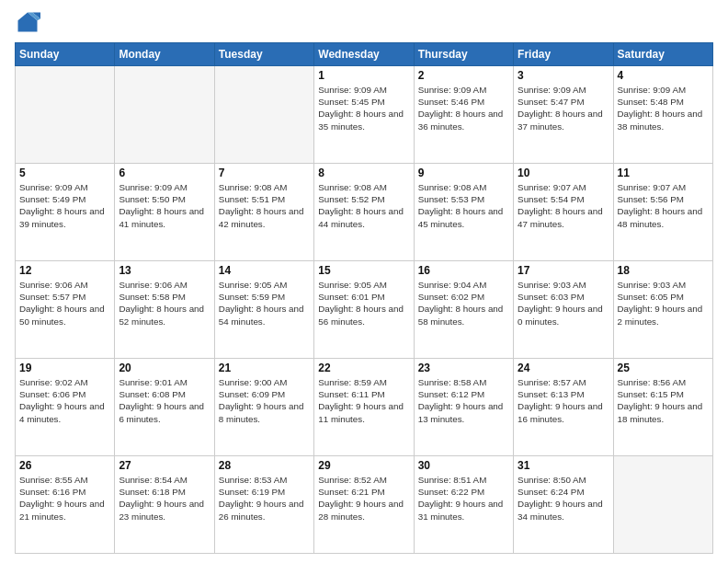 This screenshot has width=728, height=563. What do you see at coordinates (563, 310) in the screenshot?
I see `calendar-cell: 17Sunrise: 9:03 AMSunset: 6:03 PMDayligh…` at bounding box center [563, 310].